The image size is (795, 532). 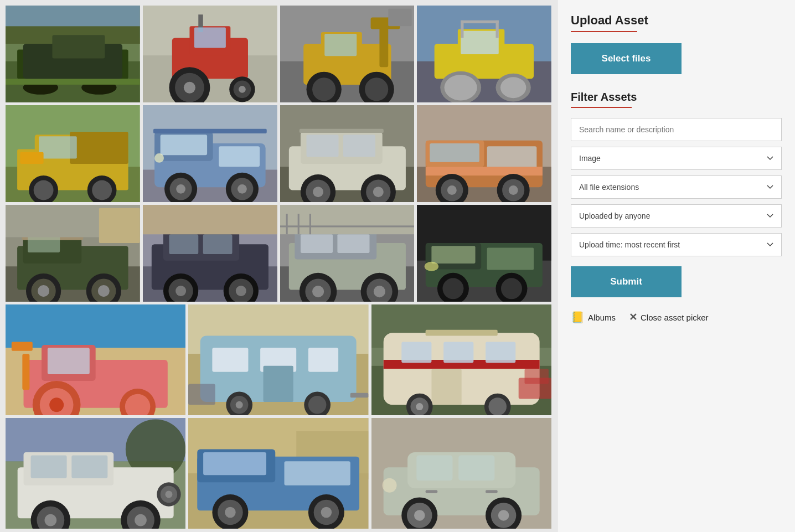 What do you see at coordinates (677, 200) in the screenshot?
I see `filter-section: Filter Assets Image Video Audio Document…` at bounding box center [677, 200].